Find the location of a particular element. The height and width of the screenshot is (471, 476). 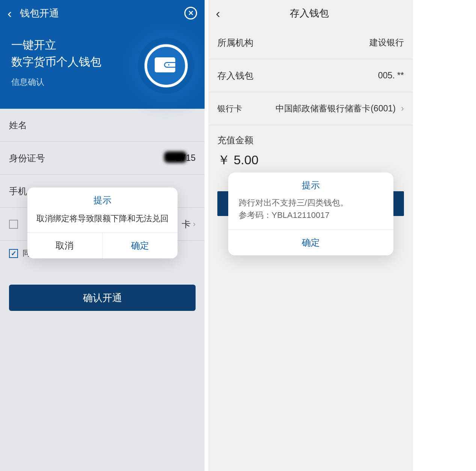

card-label: 银行卡 is located at coordinates (230, 109).